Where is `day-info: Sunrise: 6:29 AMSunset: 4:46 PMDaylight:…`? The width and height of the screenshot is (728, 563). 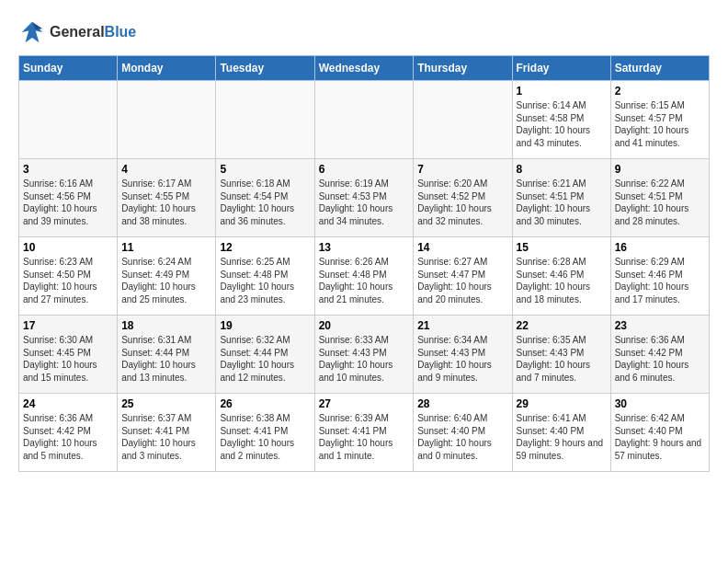
day-info: Sunrise: 6:29 AMSunset: 4:46 PMDaylight:… is located at coordinates (660, 281).